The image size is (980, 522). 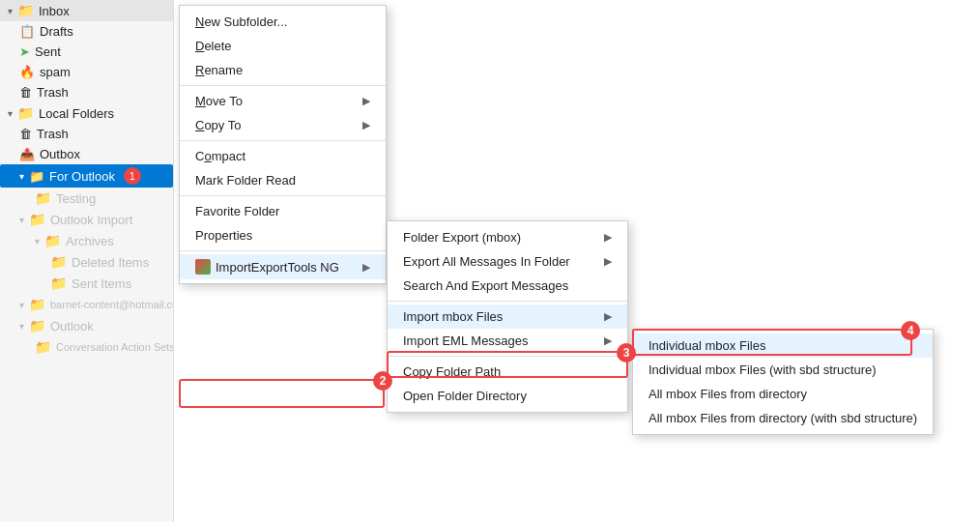 What do you see at coordinates (218, 70) in the screenshot?
I see `menu-item-label: Rename` at bounding box center [218, 70].